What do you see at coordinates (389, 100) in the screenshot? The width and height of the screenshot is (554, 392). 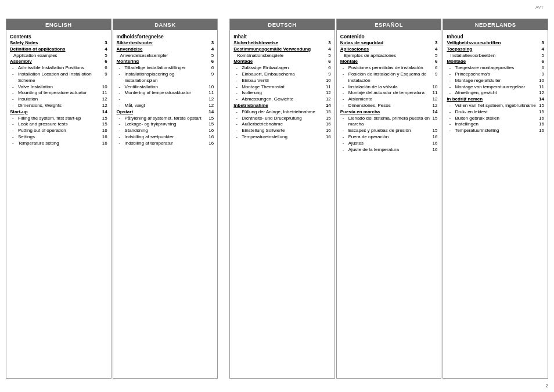 I see `dash-row: -Aislamiento12` at bounding box center [389, 100].